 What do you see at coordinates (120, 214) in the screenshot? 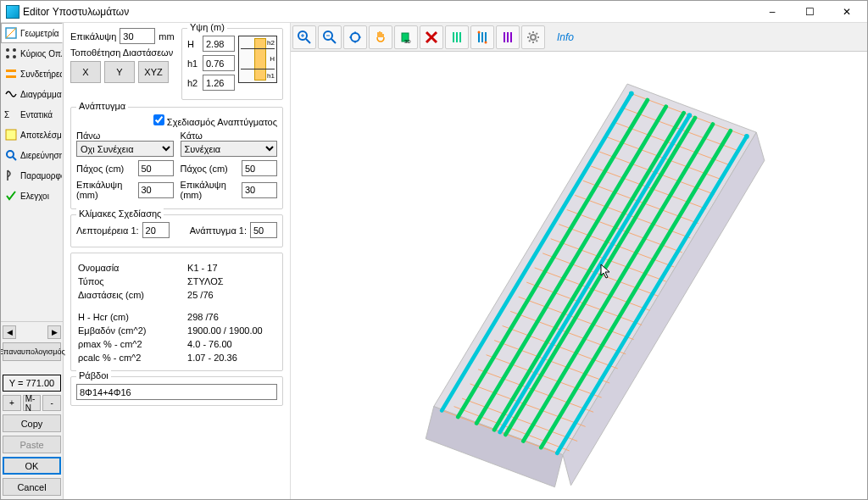
I see `scales-title: Κλίμακες Σχεδίασης` at bounding box center [120, 214].